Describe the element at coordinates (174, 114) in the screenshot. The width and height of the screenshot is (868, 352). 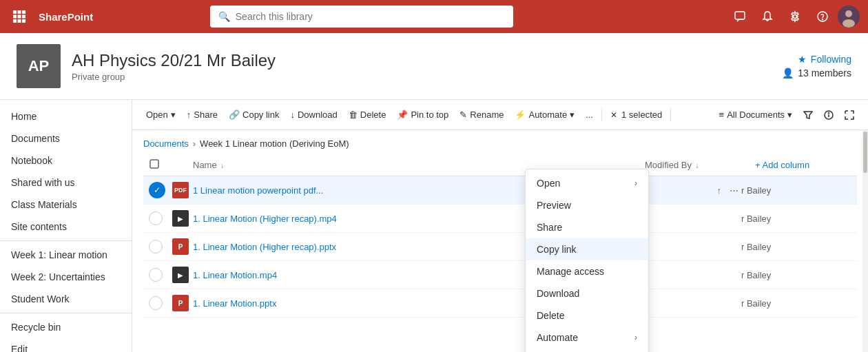
I see `chevron-down-icon: ▾` at that location.